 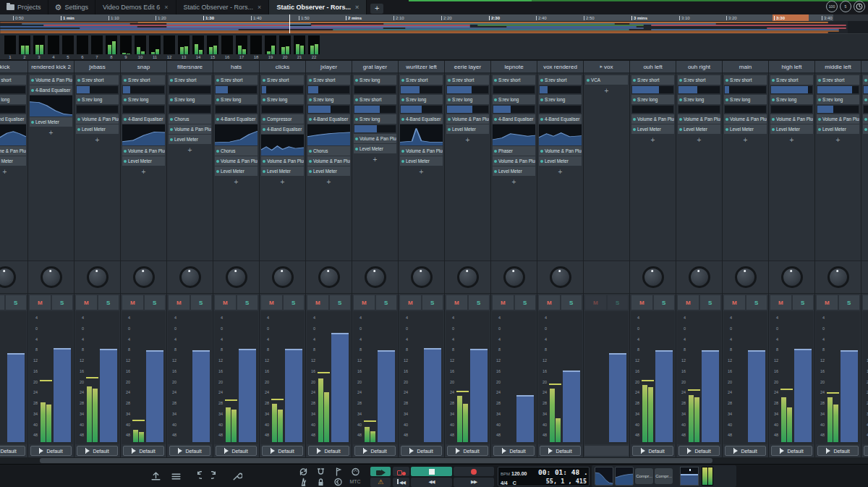 I want to click on channel-name: high left, so click(x=791, y=67).